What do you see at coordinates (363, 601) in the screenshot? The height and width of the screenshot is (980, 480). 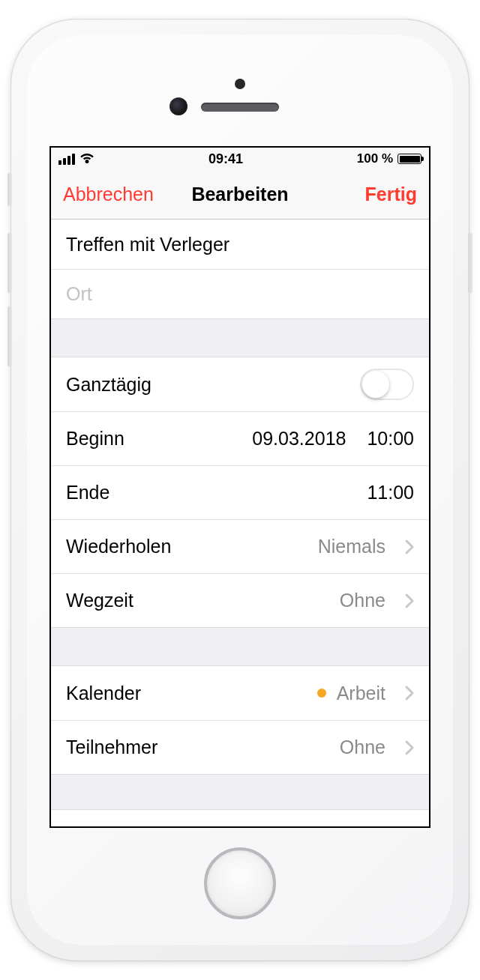 I see `travel-time-value: Ohne` at bounding box center [363, 601].